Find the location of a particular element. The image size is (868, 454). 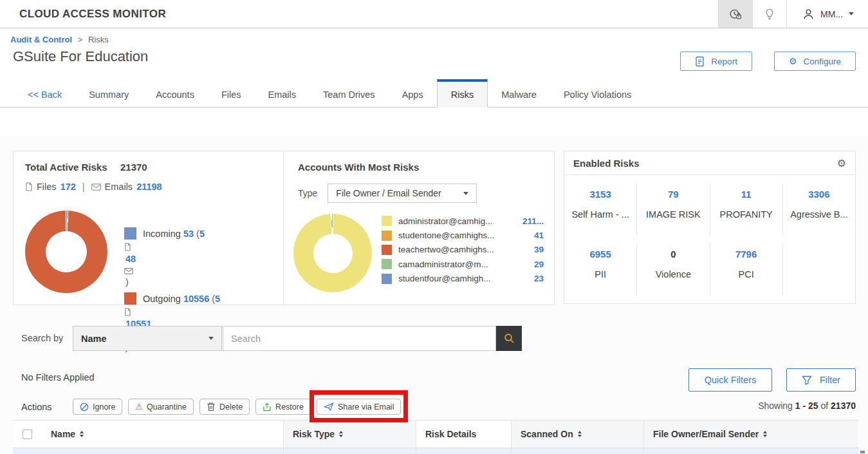

total-active-risks-panel: Total Active Risks 21370 Files 172 | Ema… is located at coordinates (149, 228).